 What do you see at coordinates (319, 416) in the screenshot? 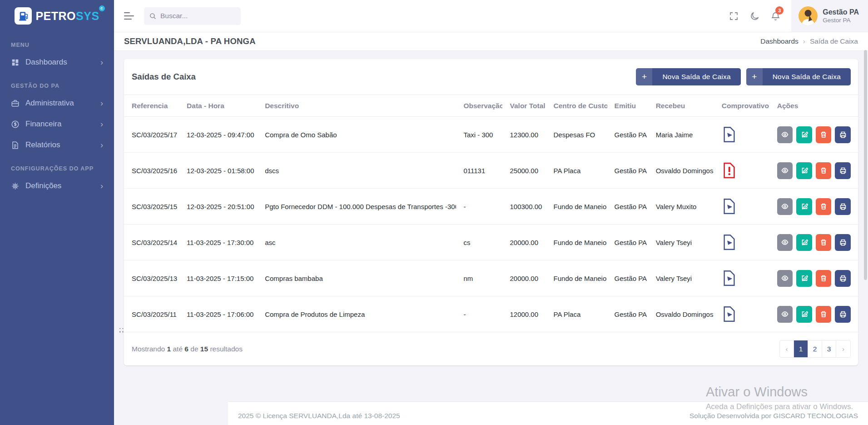
I see `footer-license: 2025 © Licença SERVLUANDA,Lda até 13-08-…` at bounding box center [319, 416].